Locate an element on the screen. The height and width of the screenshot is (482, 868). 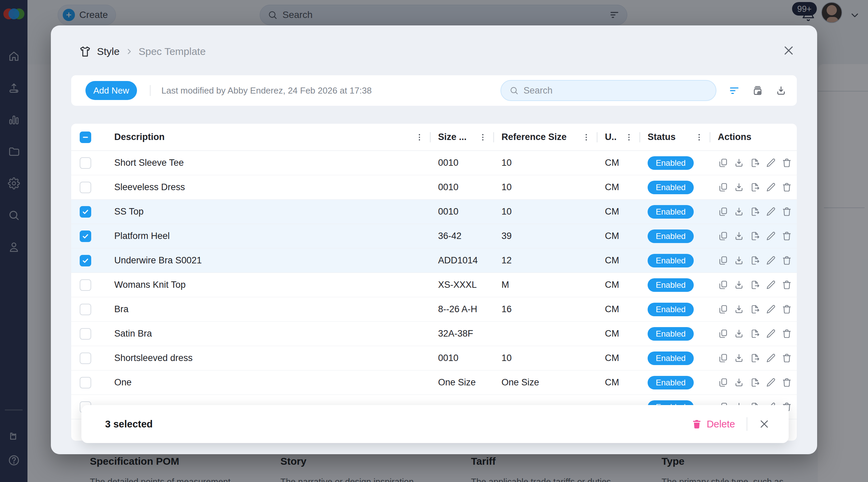
column-header-status: Status is located at coordinates (662, 137).